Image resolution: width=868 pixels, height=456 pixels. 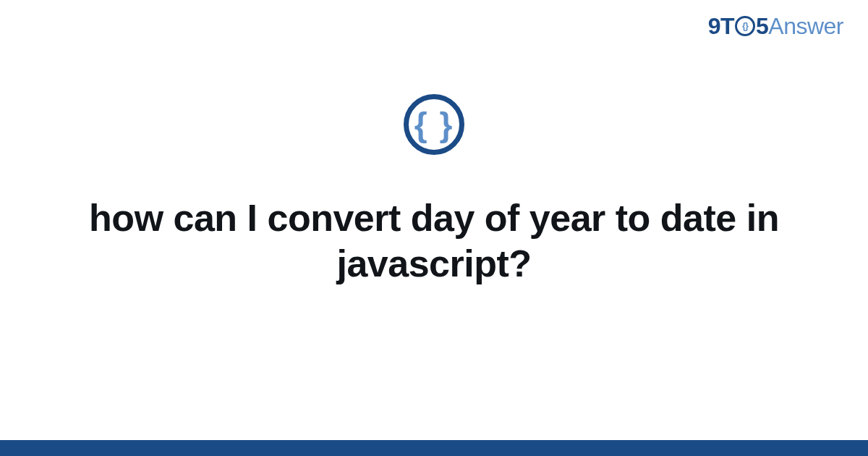 I want to click on brand-o-ring-icon: {}, so click(x=745, y=26).